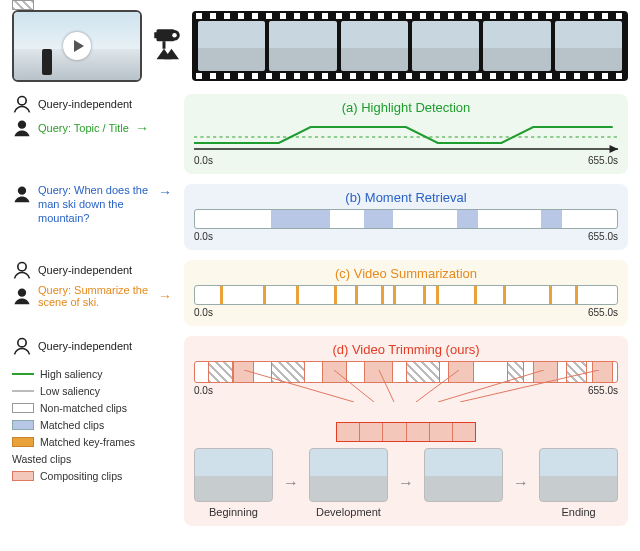 Image resolution: width=640 pixels, height=551 pixels. Describe the element at coordinates (85, 270) in the screenshot. I see `qi-label-c: Query-independent` at that location.